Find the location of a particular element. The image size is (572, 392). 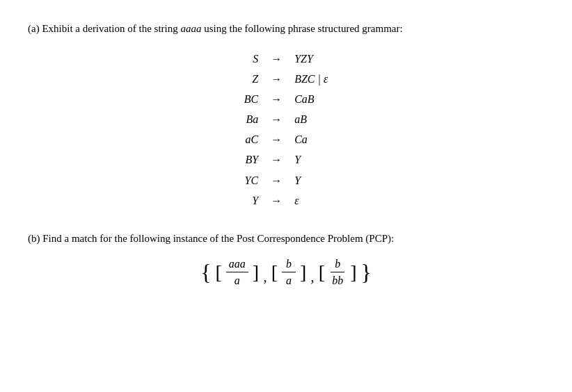

comma-2: , is located at coordinates (312, 277).